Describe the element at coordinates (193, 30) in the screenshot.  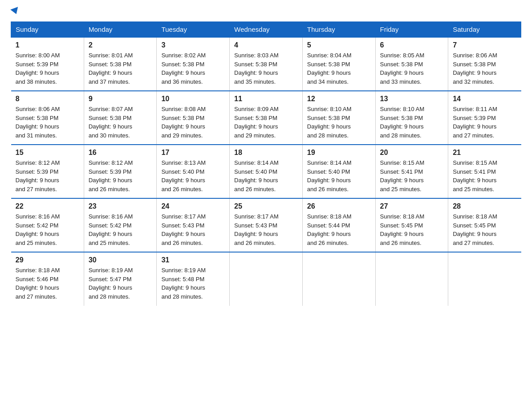
I see `header-cell-tuesday: Tuesday` at that location.